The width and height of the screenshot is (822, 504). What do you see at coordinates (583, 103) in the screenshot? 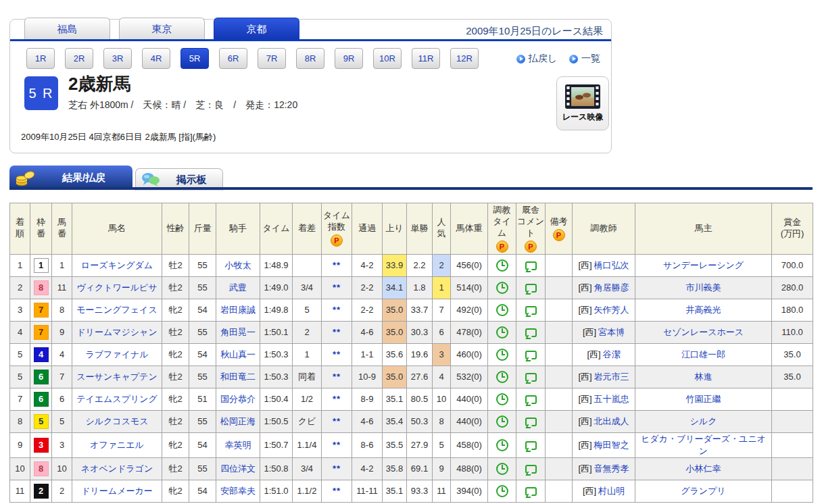
I see `race-video-button: レース映像` at bounding box center [583, 103].